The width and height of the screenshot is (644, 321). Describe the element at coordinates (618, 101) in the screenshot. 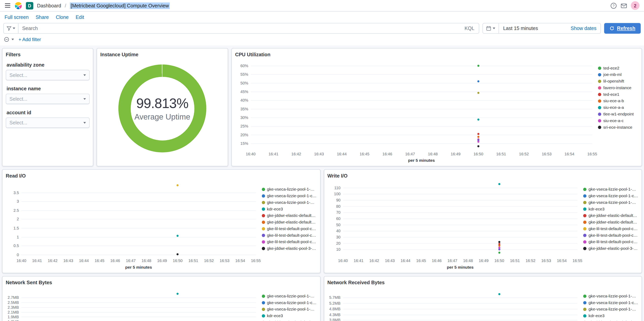

I see `legend-item: siu-ece-a-b` at that location.